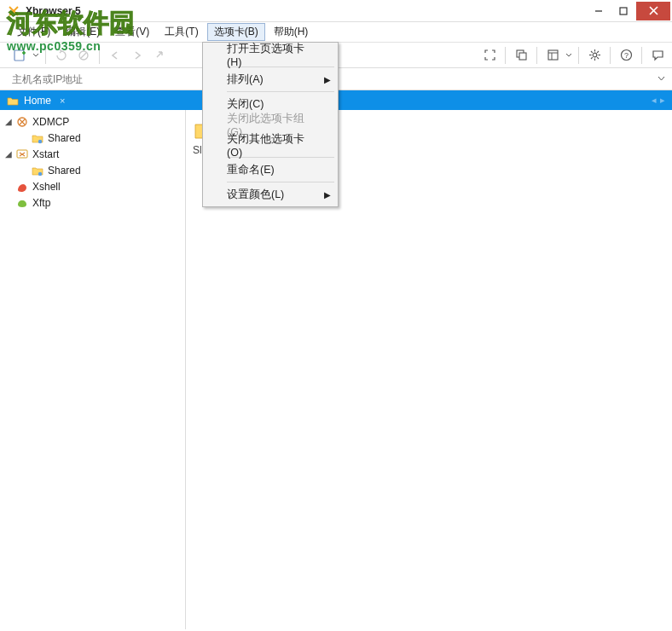  What do you see at coordinates (521, 55) in the screenshot?
I see `cascade-button` at bounding box center [521, 55].